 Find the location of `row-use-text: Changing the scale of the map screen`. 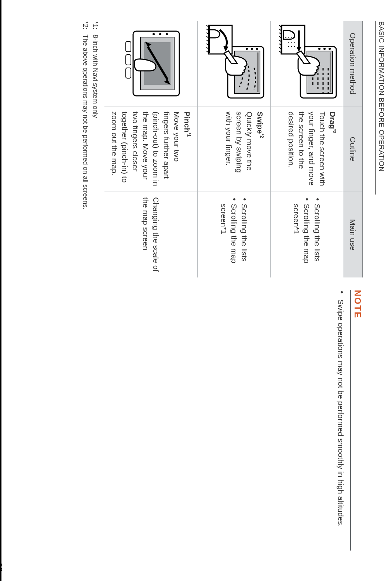

row-use-text: Changing the scale of the map screen is located at coordinates (151, 234).